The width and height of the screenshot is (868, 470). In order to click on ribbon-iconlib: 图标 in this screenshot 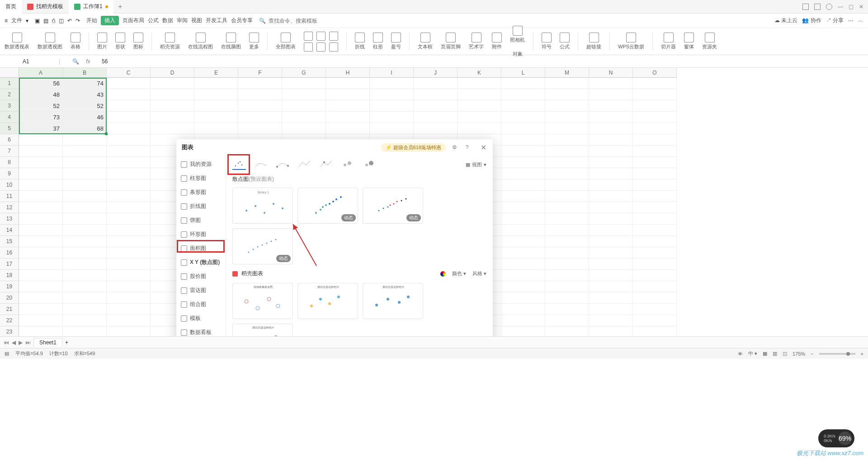, I will do `click(138, 42)`.